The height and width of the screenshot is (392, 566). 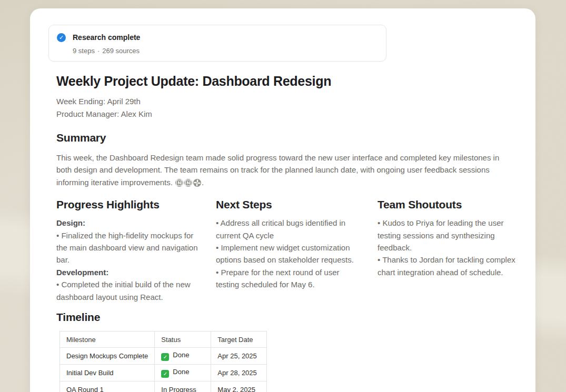 I want to click on column-team-shoutouts: Team Shoutouts• Kudos to Priya for leadi…, so click(x=450, y=250).